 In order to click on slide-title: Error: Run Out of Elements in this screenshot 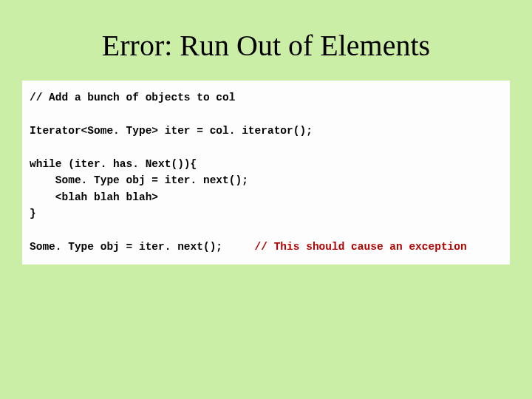, I will do `click(266, 46)`.